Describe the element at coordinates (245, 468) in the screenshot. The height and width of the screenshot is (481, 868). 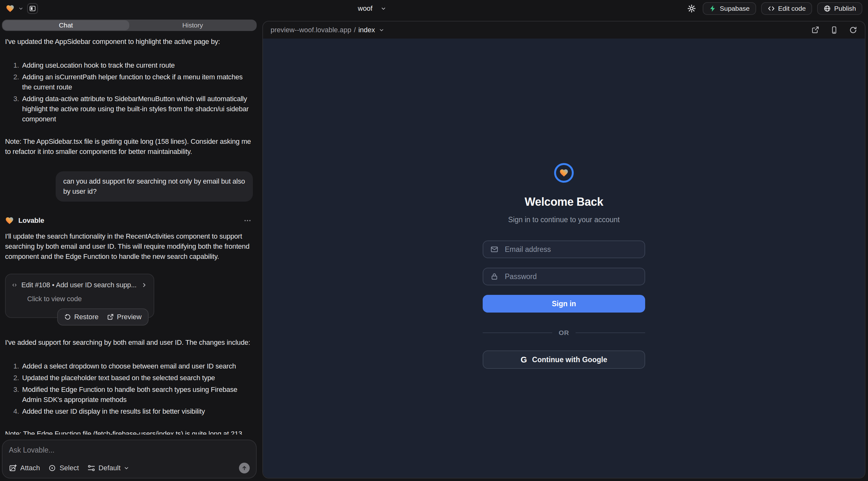
I see `arrow-up-icon` at that location.